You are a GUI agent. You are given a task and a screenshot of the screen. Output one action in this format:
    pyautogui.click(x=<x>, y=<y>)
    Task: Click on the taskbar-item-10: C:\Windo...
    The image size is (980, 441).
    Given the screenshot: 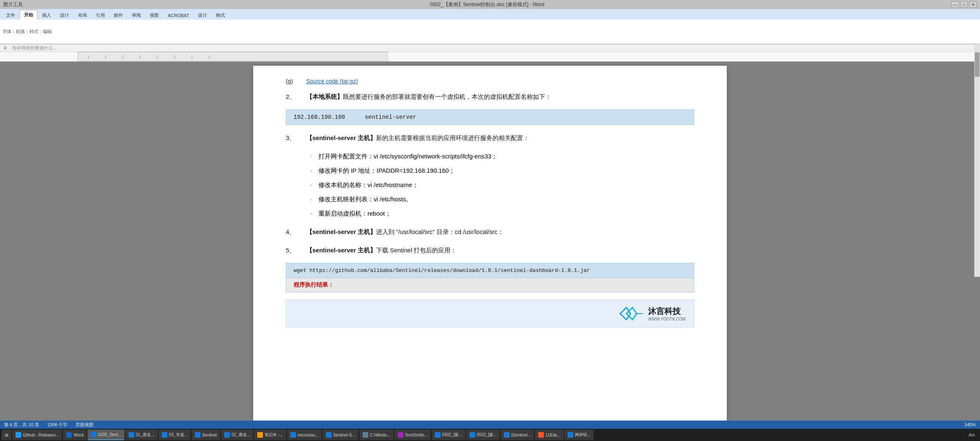 What is the action you would take?
    pyautogui.click(x=376, y=435)
    